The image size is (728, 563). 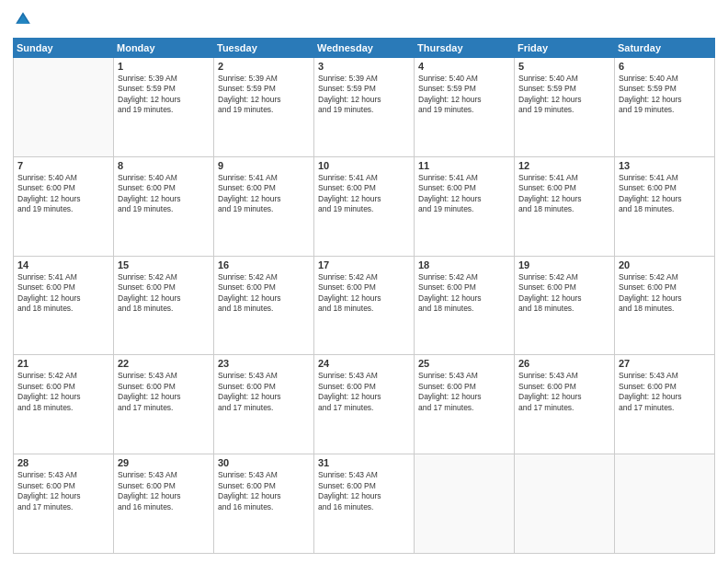 I want to click on logo-icon, so click(x=23, y=19).